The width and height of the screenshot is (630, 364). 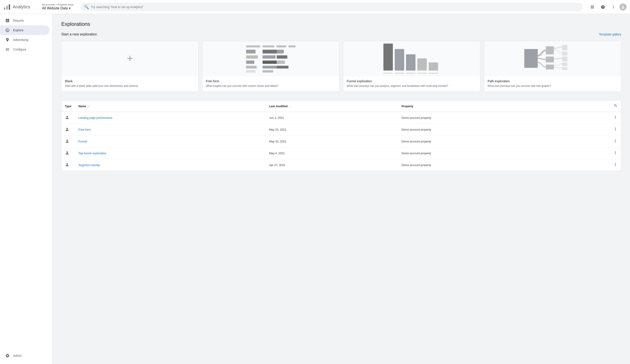 What do you see at coordinates (332, 165) in the screenshot?
I see `cell-modified: Apr 27, 2021` at bounding box center [332, 165].